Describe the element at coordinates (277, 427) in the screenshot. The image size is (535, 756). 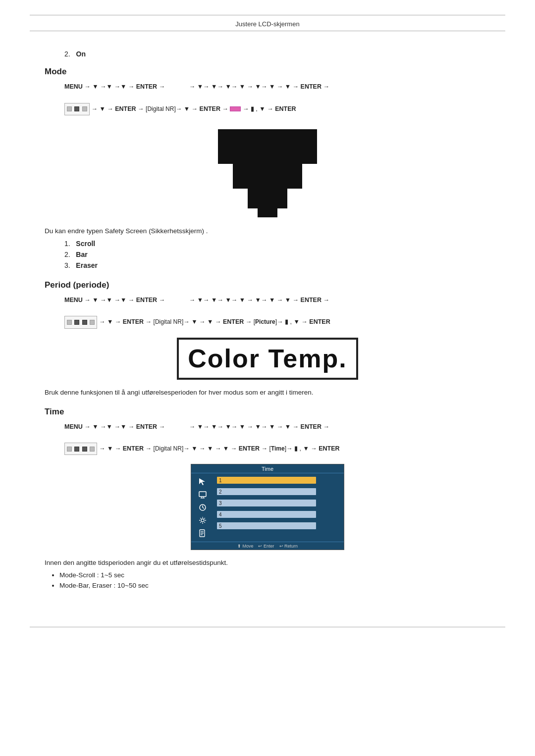
I see `time-menu-line1: MENU → ▼ →▼ →▼ → ENTER → → ▼→ ▼→ ▼→ ▼ → …` at that location.